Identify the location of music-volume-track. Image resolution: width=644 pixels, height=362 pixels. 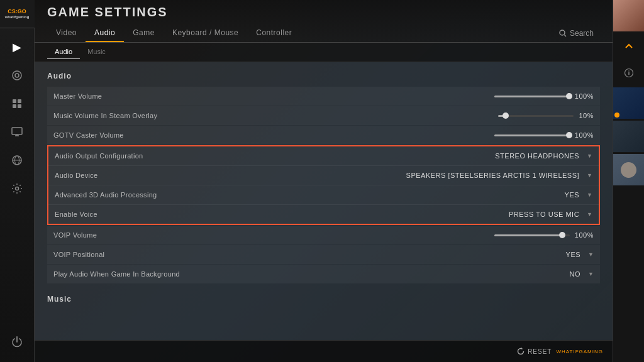
(536, 116).